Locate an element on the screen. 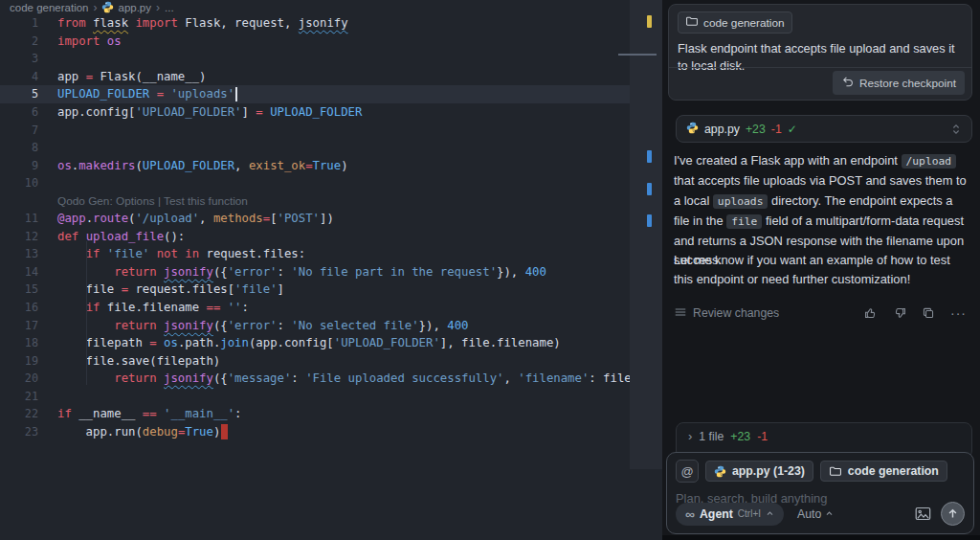 The width and height of the screenshot is (980, 540). text-cursor is located at coordinates (236, 94).